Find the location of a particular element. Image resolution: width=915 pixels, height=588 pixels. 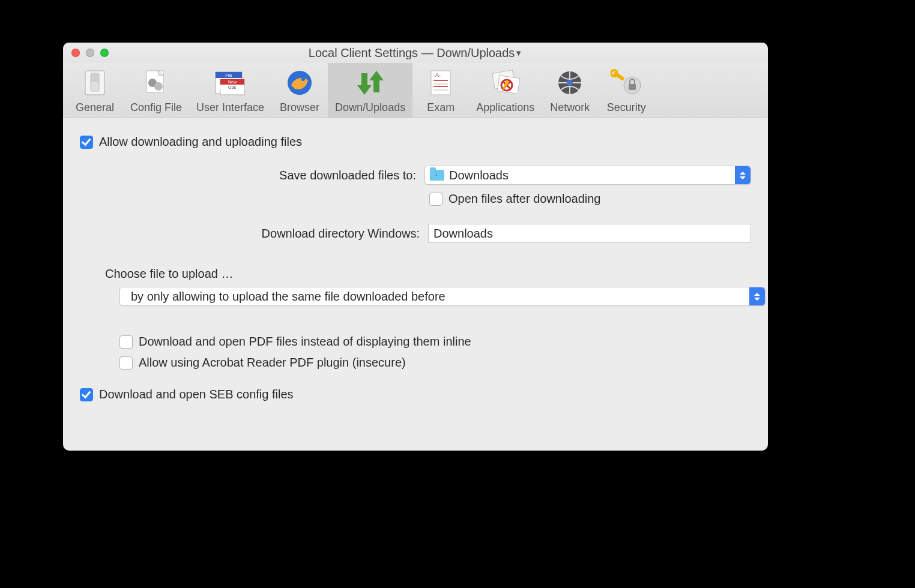

seb-config-label: Download and open SEB config files is located at coordinates (196, 395).